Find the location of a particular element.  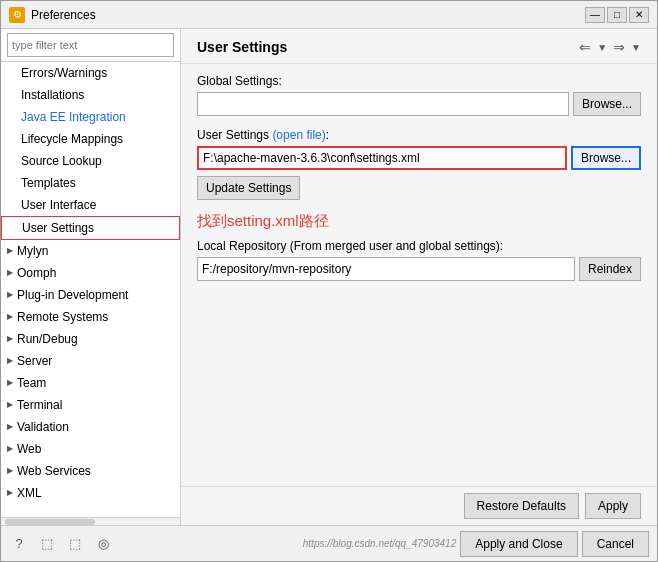

sidebar-group-plugin-dev-label: Plug-in Development is located at coordinates (72, 295).